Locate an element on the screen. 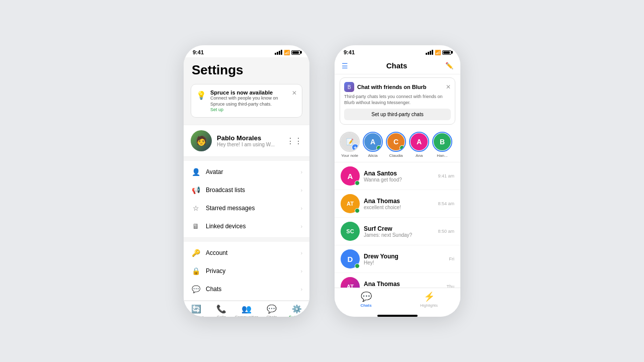  b-avatar: B is located at coordinates (442, 142).